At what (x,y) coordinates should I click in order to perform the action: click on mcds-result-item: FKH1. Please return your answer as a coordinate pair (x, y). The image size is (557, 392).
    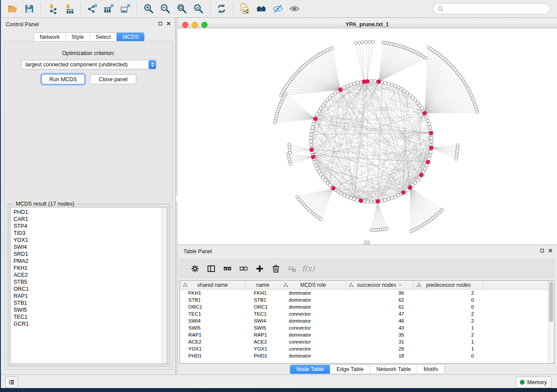
    Looking at the image, I should click on (90, 268).